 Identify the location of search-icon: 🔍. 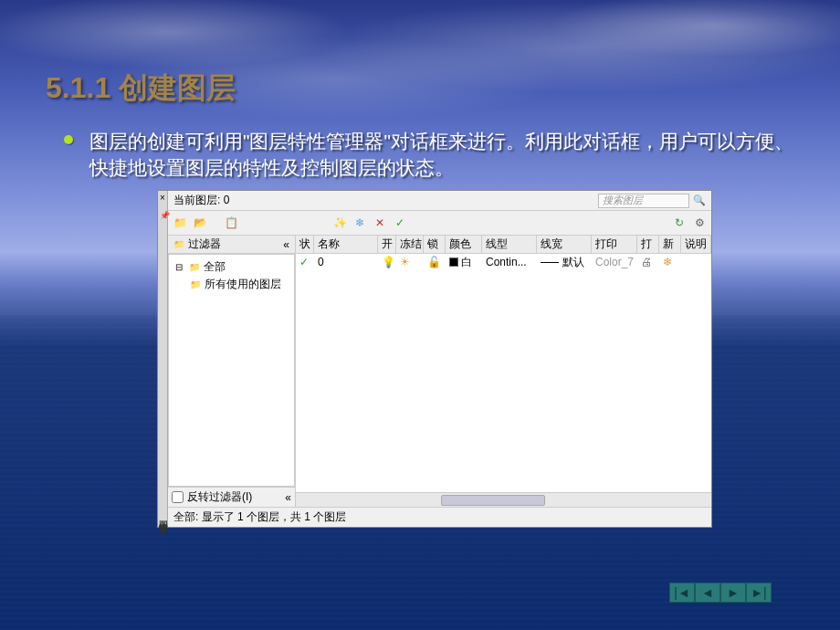
(699, 201).